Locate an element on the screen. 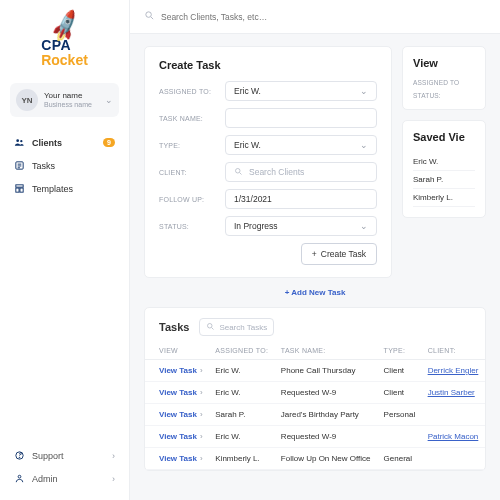  assigned-select: Eric W. ⌄ is located at coordinates (301, 91).